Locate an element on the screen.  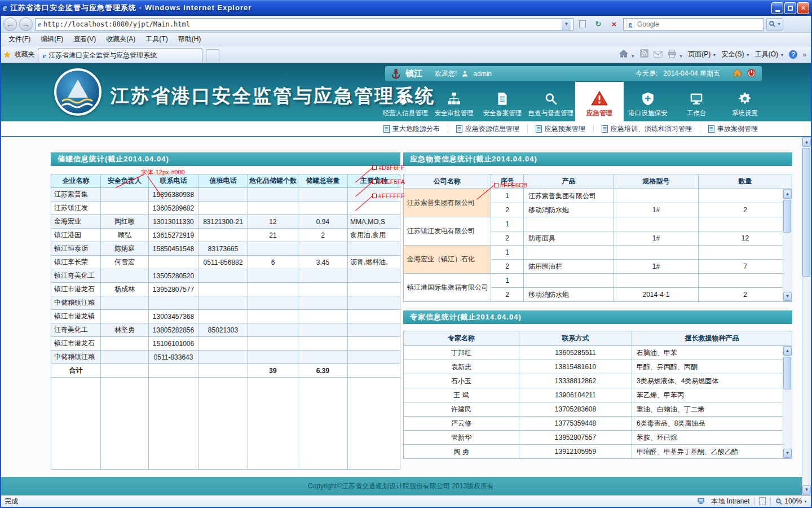
table-cell: 39 is located at coordinates (273, 371).